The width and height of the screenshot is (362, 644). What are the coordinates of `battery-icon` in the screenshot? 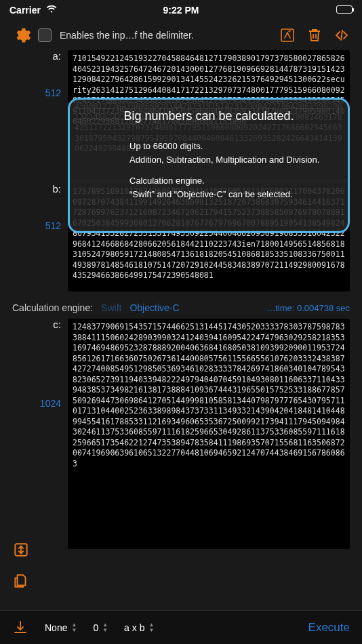 It's located at (325, 10).